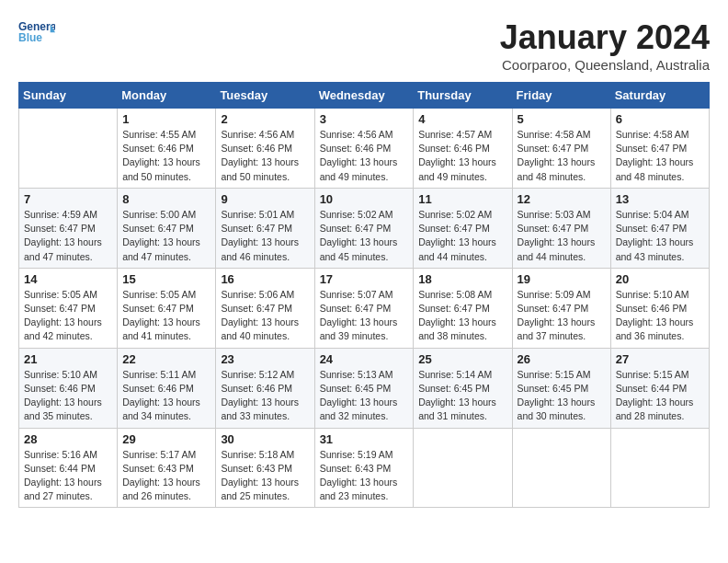 This screenshot has width=728, height=563. I want to click on day-info: Sunrise: 5:09 AMSunset: 6:47 PMDaylight:…, so click(562, 316).